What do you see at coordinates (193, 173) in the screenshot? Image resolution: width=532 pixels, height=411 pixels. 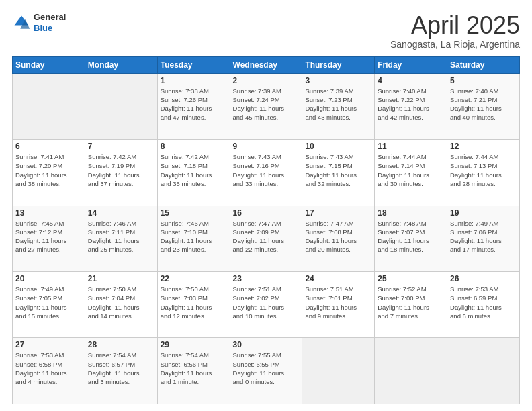 I see `calendar-cell: 8Sunrise: 7:42 AM Sunset: 7:18 PM Daylig…` at bounding box center [193, 173].